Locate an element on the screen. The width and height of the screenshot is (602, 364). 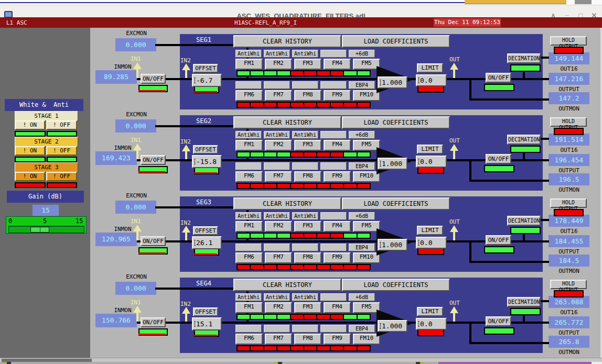
filter-slot-label: EBP4 is located at coordinates (362, 247).